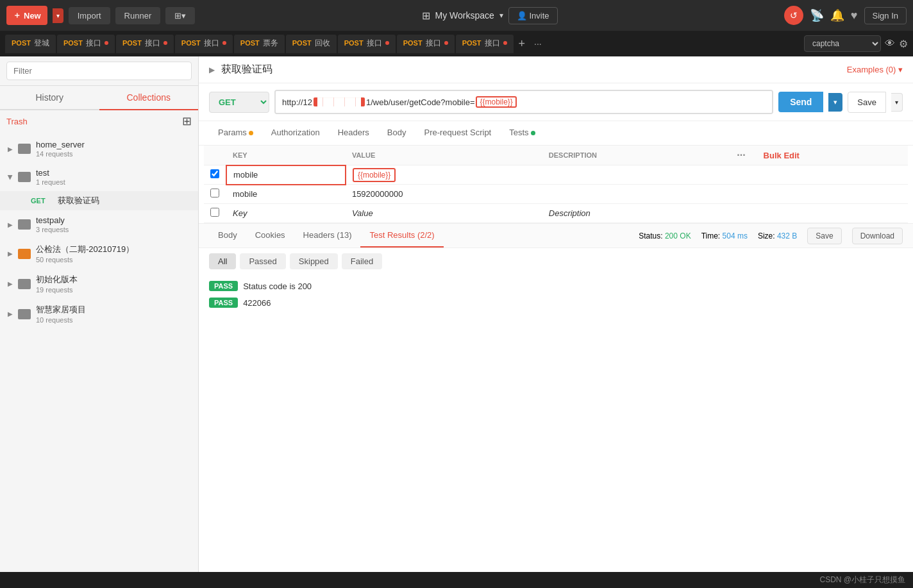 Image resolution: width=913 pixels, height=588 pixels. I want to click on sync-button: ⊞▾, so click(180, 15).